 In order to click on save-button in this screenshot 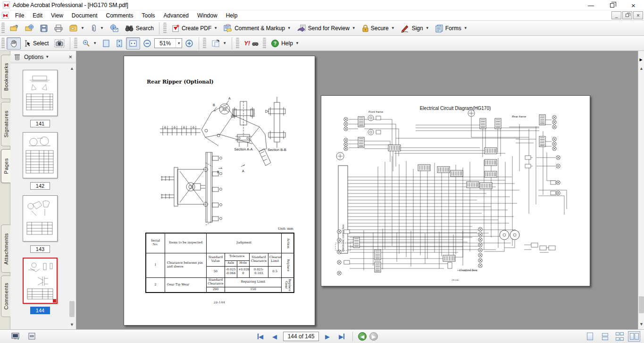, I will do `click(44, 28)`.